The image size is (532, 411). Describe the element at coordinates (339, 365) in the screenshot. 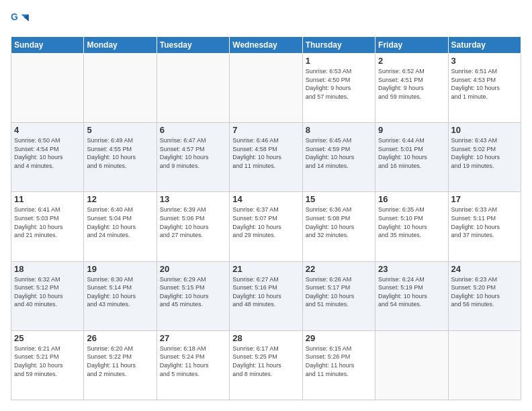

I see `calendar-cell: 29Sunrise: 6:15 AM Sunset: 5:26 PM Dayli…` at that location.